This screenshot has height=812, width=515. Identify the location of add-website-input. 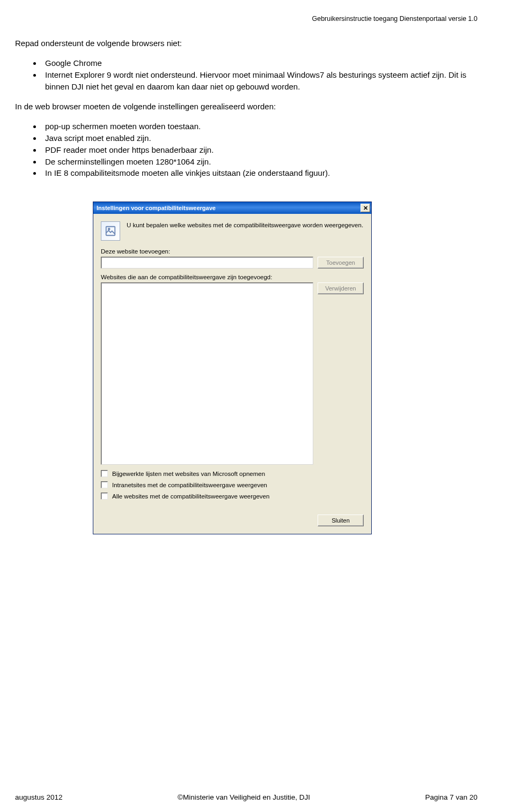
(207, 263).